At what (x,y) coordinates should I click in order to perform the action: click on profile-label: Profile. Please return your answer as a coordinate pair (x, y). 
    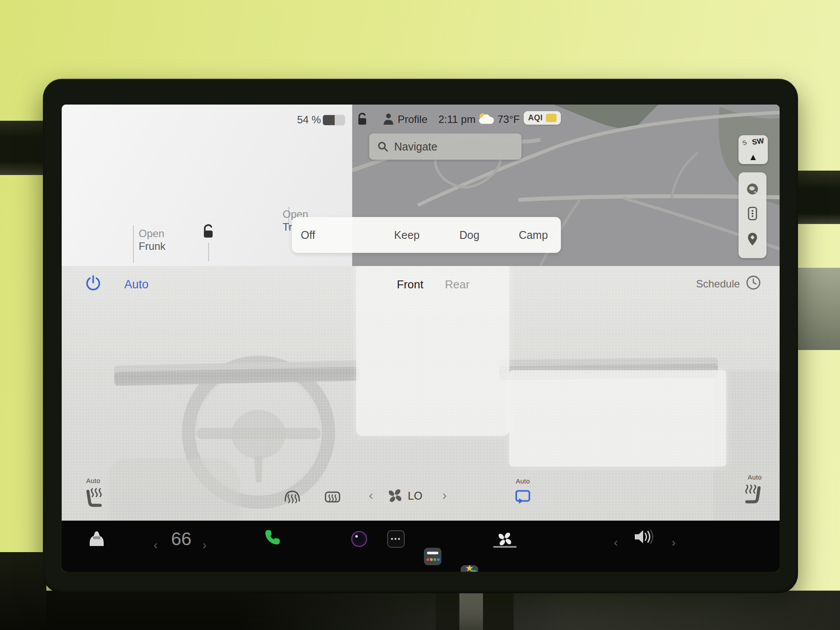
    Looking at the image, I should click on (413, 119).